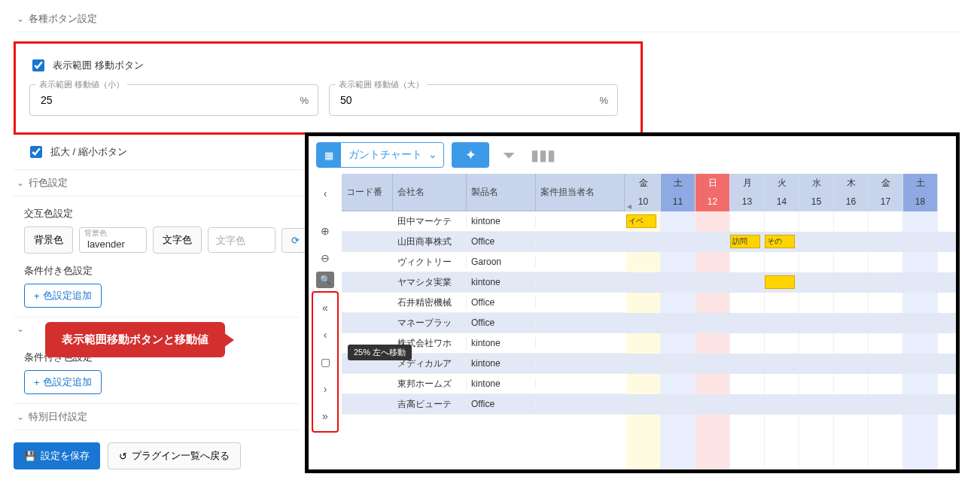 Image resolution: width=980 pixels, height=483 pixels. I want to click on table-row: 山田商事株式Office, so click(484, 242).